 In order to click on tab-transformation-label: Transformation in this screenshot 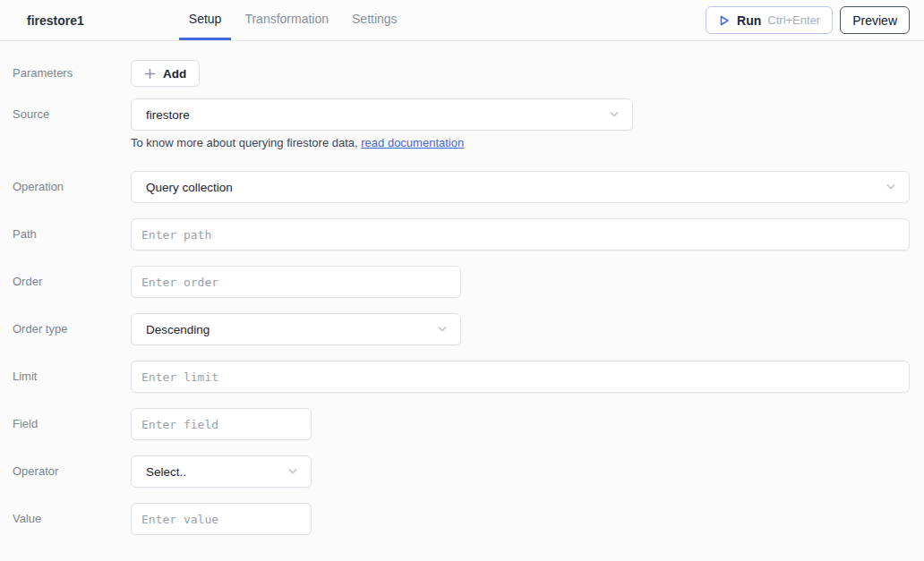, I will do `click(287, 19)`.